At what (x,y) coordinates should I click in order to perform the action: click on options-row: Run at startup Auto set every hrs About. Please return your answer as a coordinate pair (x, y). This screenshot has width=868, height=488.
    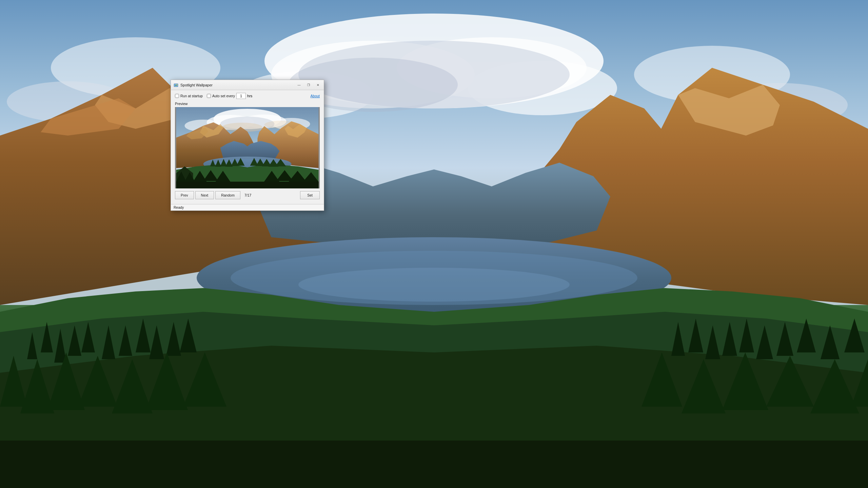
    Looking at the image, I should click on (248, 96).